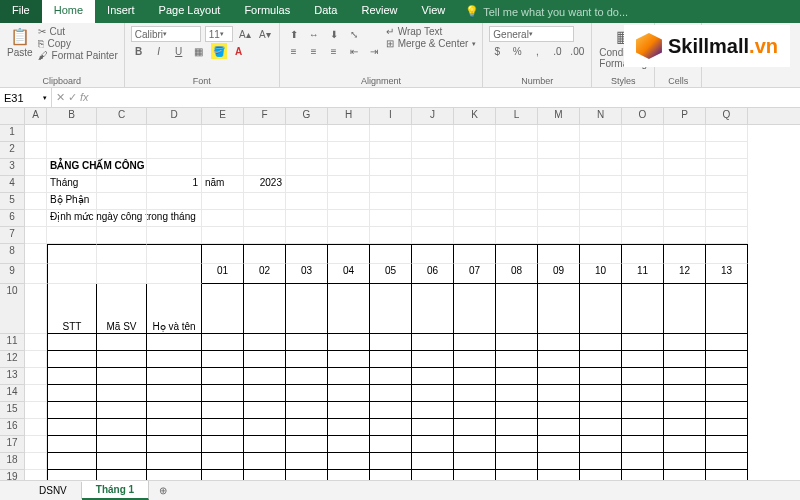  Describe the element at coordinates (12, 394) in the screenshot. I see `row-header: 14` at that location.